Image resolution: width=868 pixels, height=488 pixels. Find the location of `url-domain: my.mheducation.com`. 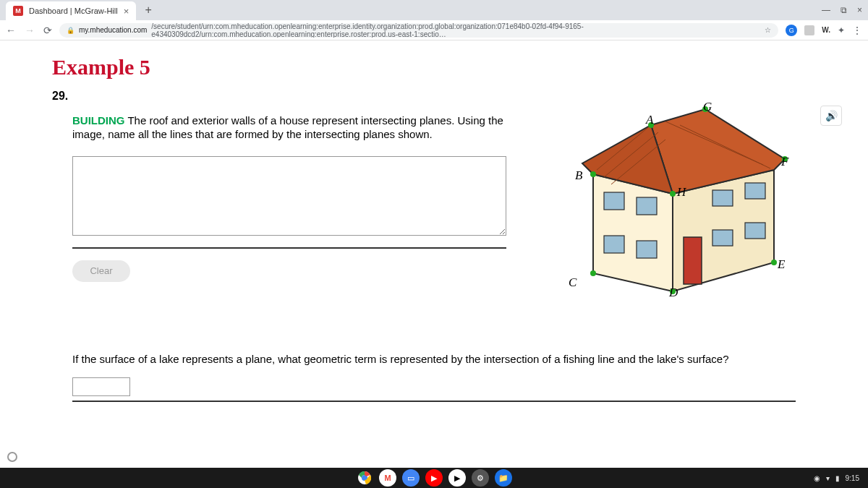

url-domain: my.mheducation.com is located at coordinates (113, 30).